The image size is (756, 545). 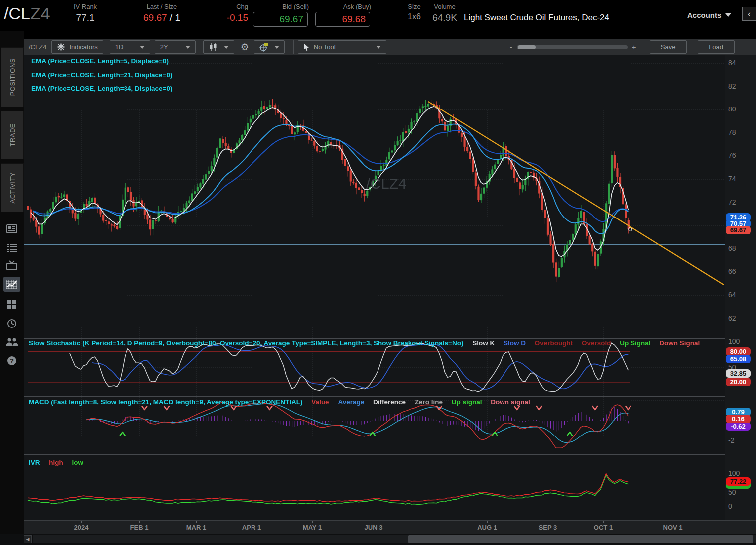 I want to click on iv-rank-label: IV Rank, so click(x=85, y=7).